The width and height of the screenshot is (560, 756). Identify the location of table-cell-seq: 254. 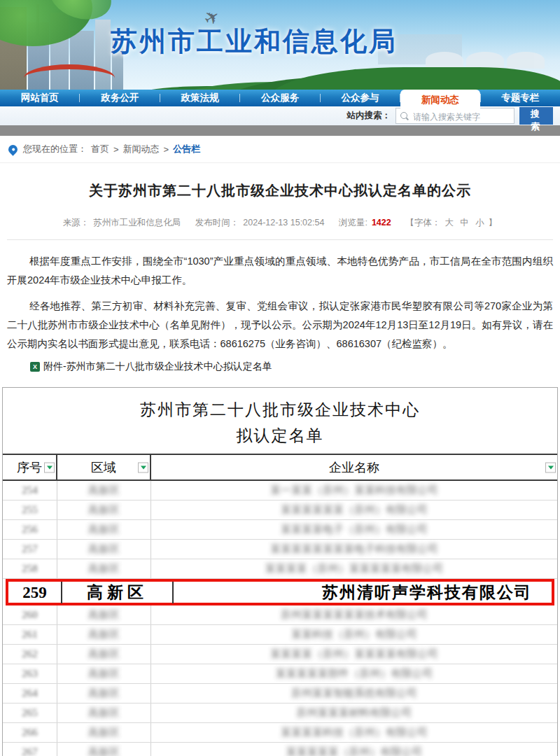
(30, 490).